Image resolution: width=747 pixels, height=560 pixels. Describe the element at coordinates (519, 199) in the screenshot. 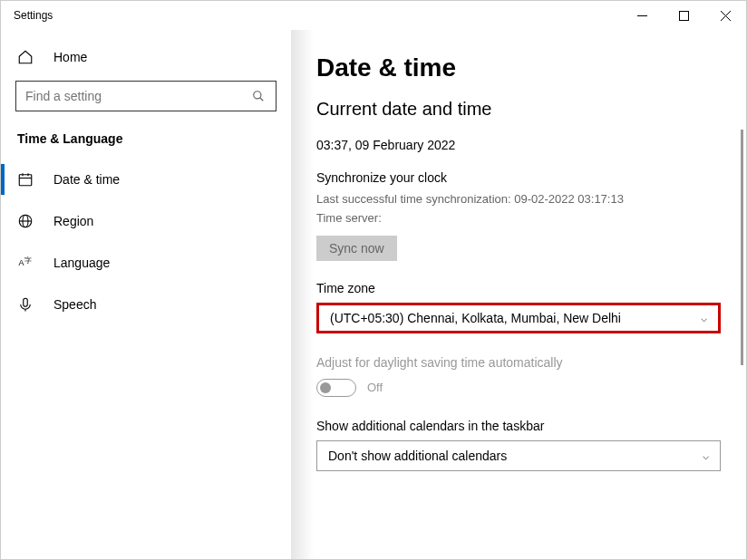

I see `last-sync-text: Last successful time synchronization: 09…` at that location.